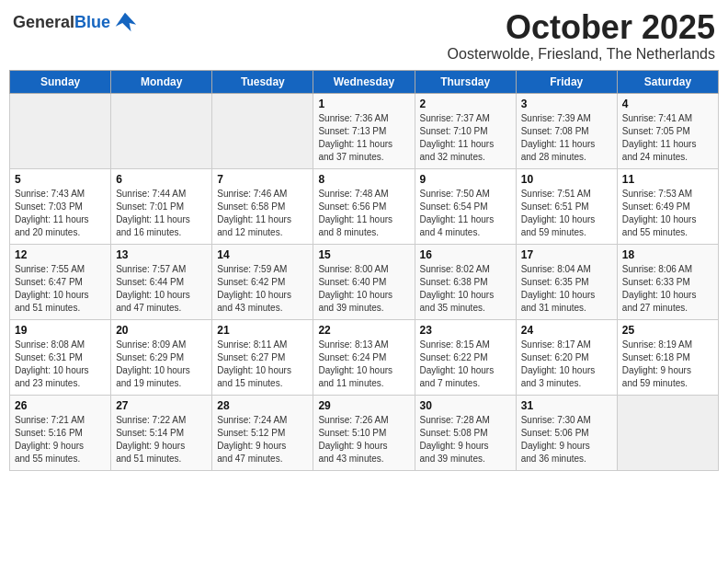 The image size is (728, 563). I want to click on calendar-cell: 19Sunrise: 8:08 AM Sunset: 6:31 PM Dayli…, so click(61, 357).